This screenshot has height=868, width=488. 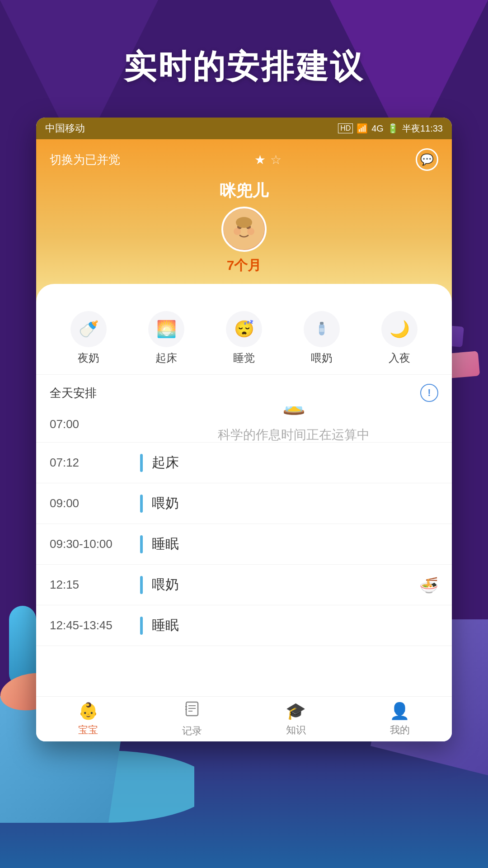 I want to click on baby-nav-label: 宝宝, so click(x=88, y=730).